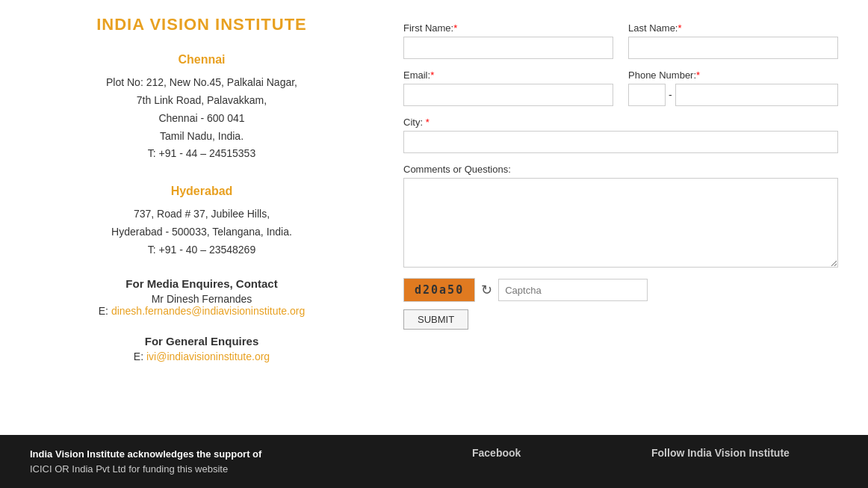 This screenshot has width=868, height=488. I want to click on captcha-image: d20a50, so click(439, 290).